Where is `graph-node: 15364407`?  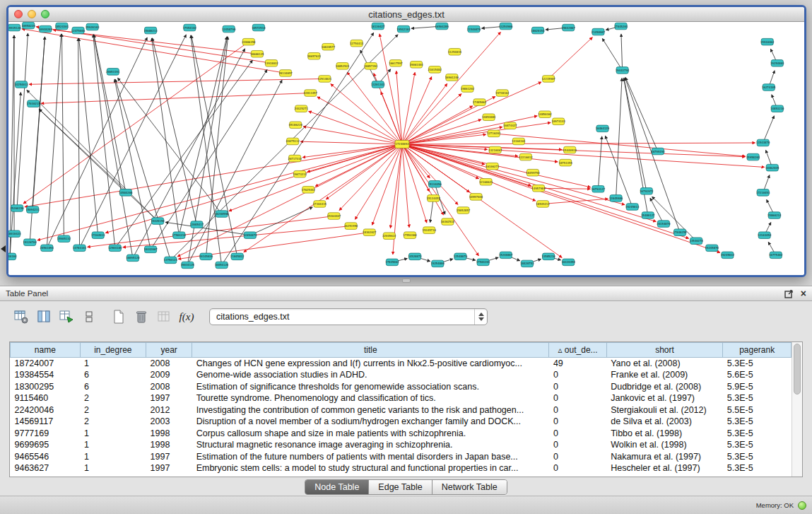
graph-node: 15364407 is located at coordinates (334, 216).